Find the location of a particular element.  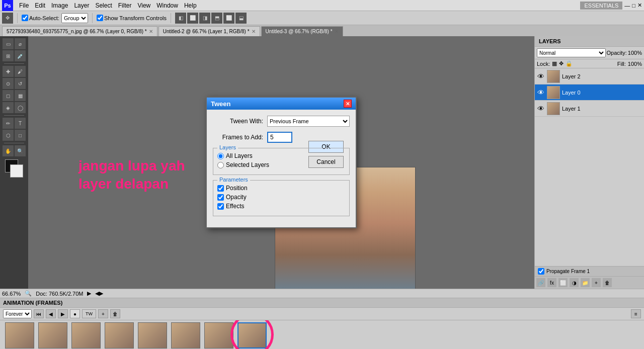

selection-tool-icon: ▭ is located at coordinates (8, 44).